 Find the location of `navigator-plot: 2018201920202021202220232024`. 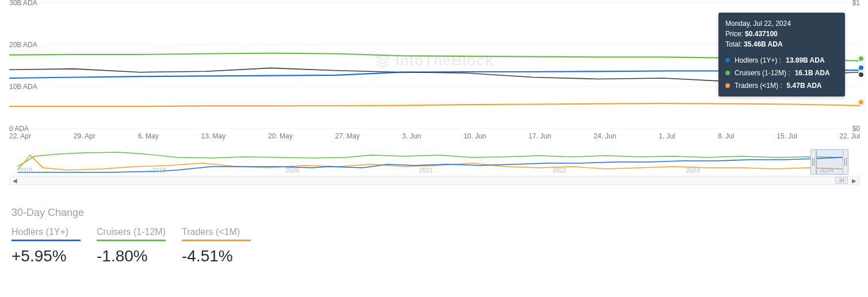

navigator-plot: 2018201920202021202220232024 is located at coordinates (430, 162).